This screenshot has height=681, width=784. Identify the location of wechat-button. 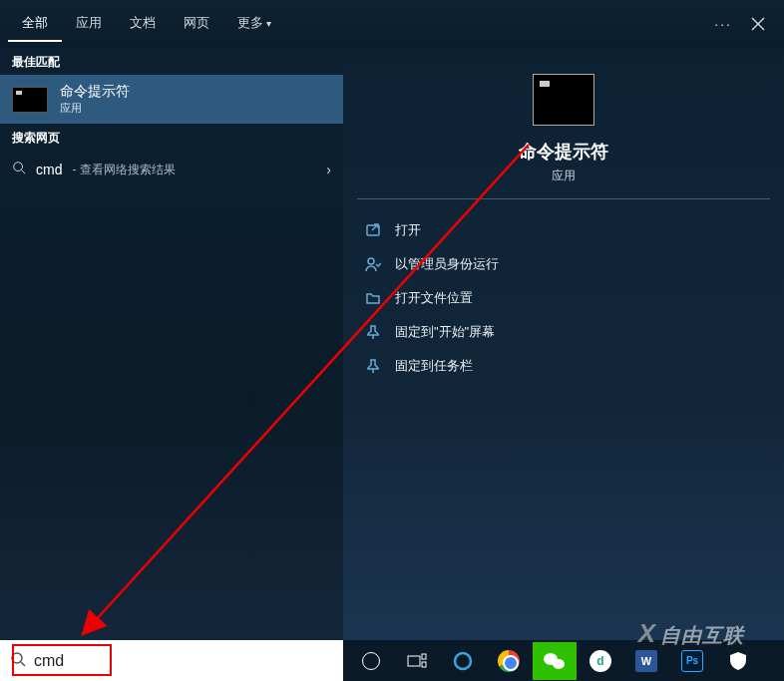
(555, 661).